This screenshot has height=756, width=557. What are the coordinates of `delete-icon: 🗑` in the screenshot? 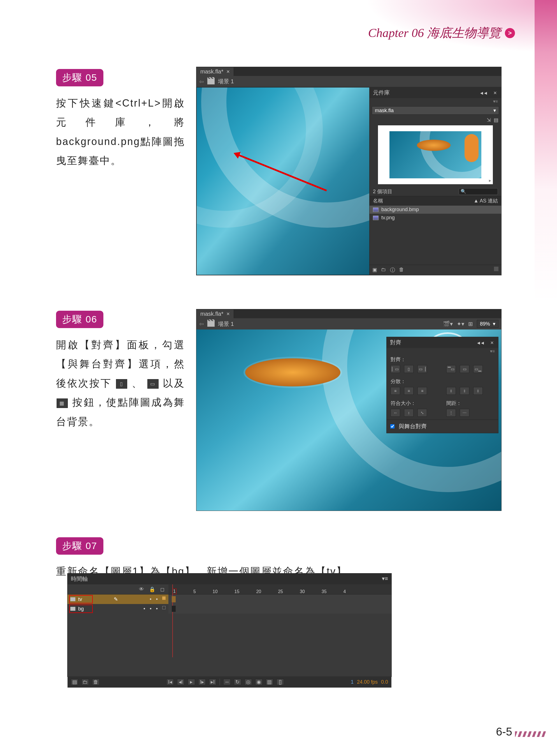 It's located at (401, 270).